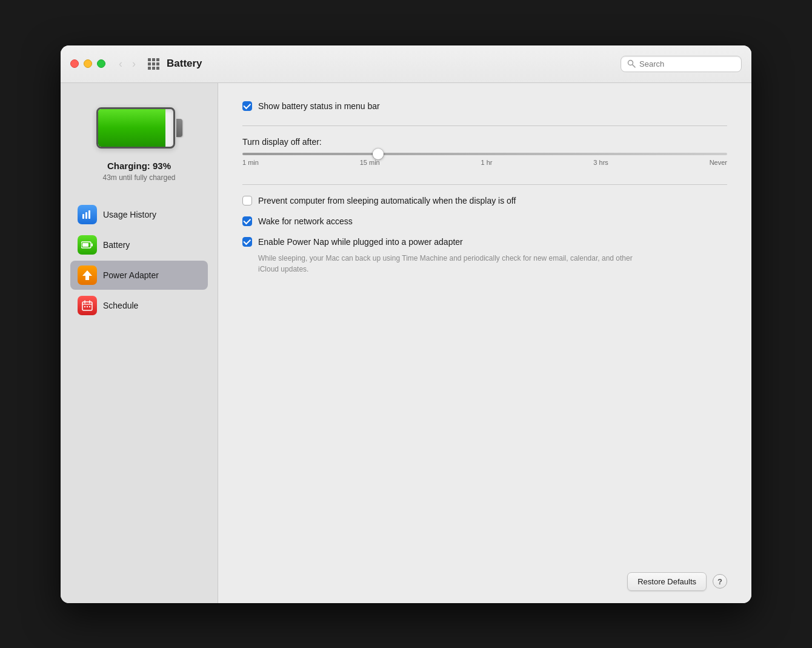 The width and height of the screenshot is (812, 648). Describe the element at coordinates (251, 162) in the screenshot. I see `slider-label-1min: 1 min` at that location.